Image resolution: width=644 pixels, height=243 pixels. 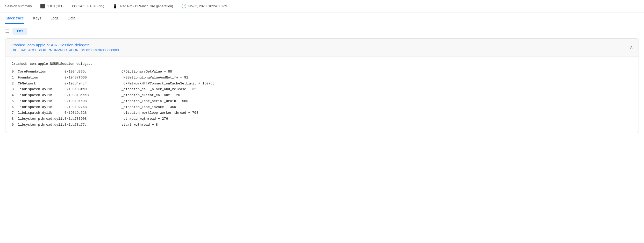 I want to click on frame-number: 3, so click(x=15, y=90).